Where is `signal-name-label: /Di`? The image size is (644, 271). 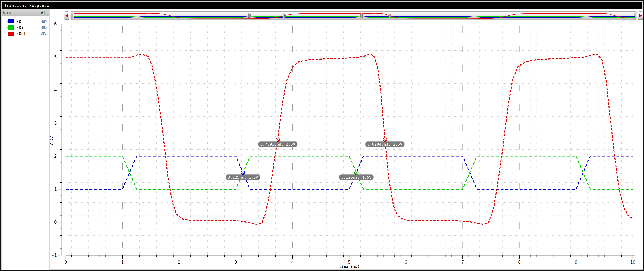
signal-name-label: /Di is located at coordinates (20, 27).